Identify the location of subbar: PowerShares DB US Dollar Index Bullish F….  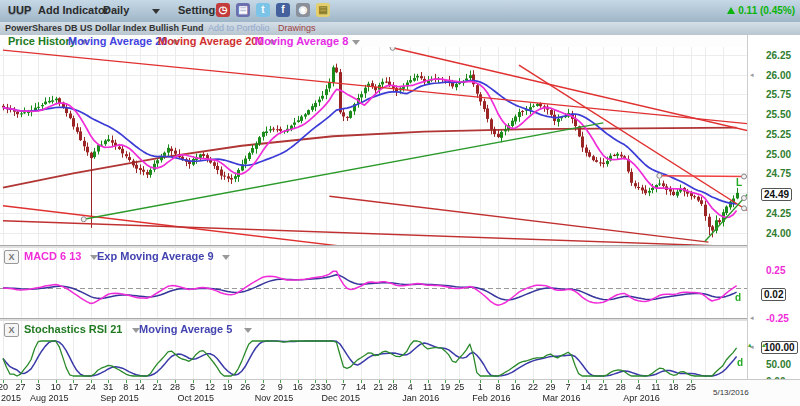
(400, 28).